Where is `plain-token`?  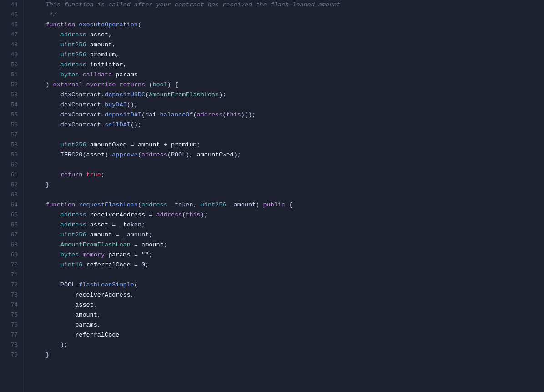
plain-token is located at coordinates (53, 305).